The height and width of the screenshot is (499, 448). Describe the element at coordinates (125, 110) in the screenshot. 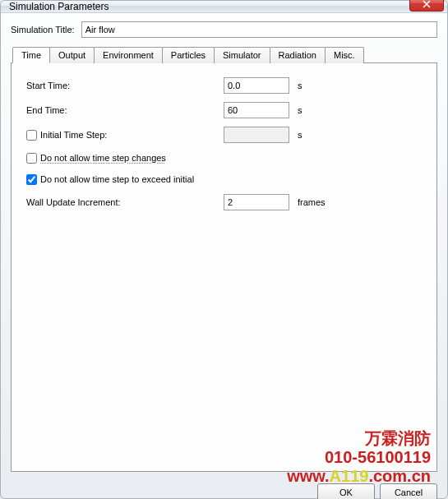

I see `end-time-label: End Time:` at that location.